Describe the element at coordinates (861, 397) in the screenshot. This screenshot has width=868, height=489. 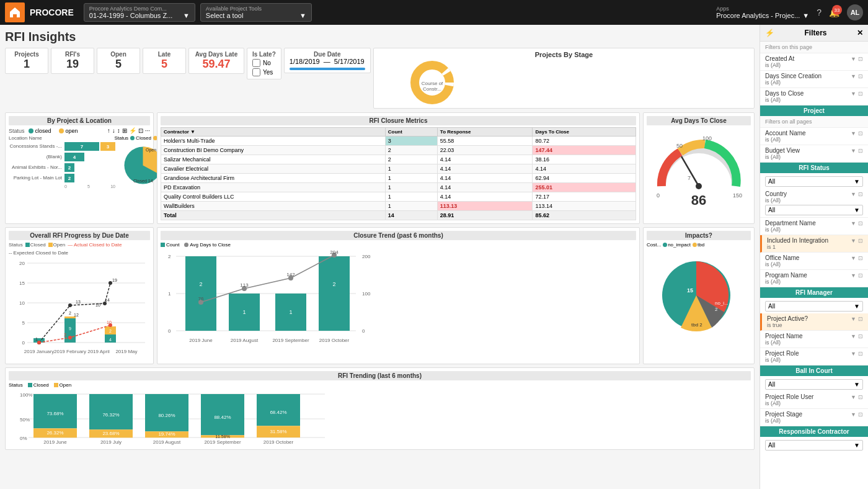
I see `filter-pin-role-user: ⊡` at that location.